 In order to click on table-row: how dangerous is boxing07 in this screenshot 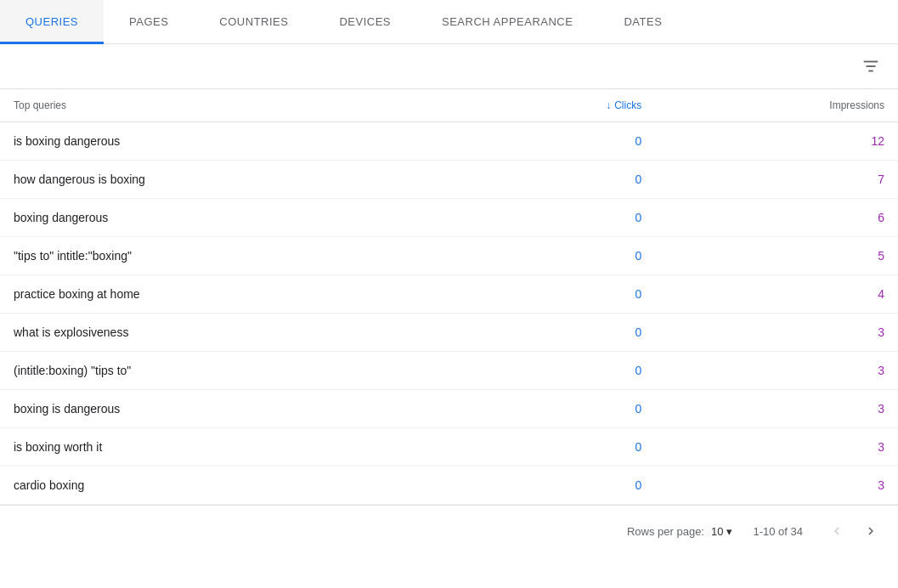, I will do `click(449, 180)`.